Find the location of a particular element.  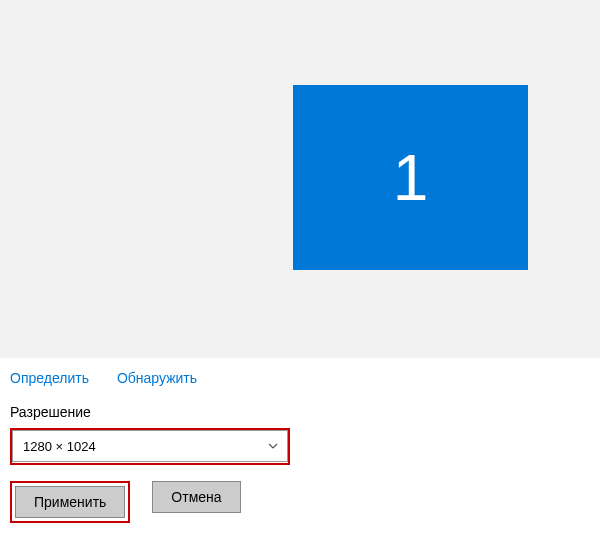

cancel-button: Отмена is located at coordinates (196, 497).